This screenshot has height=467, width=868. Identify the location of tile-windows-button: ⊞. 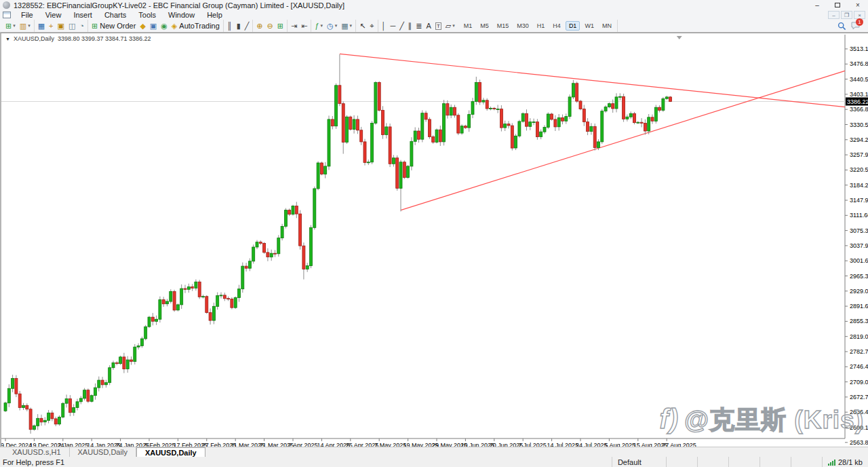
(281, 26).